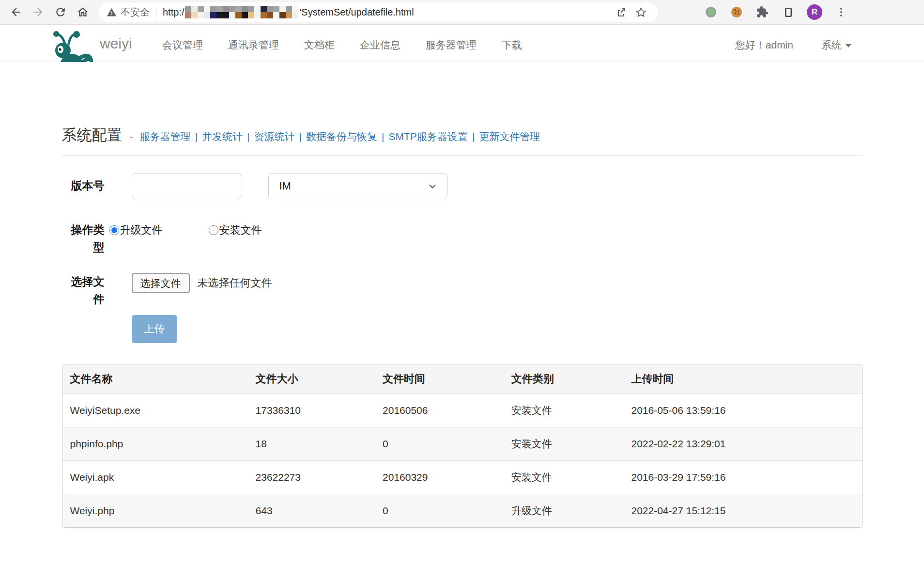  I want to click on upload-row: 上传, so click(462, 333).